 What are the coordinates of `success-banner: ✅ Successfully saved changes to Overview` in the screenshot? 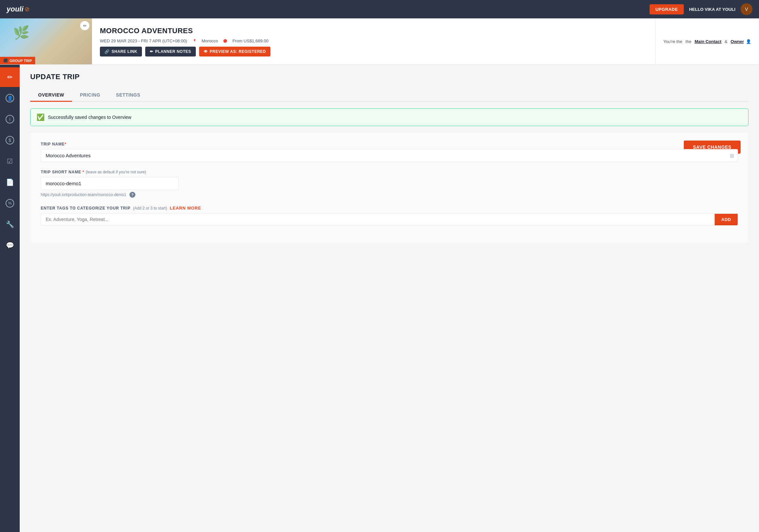 It's located at (389, 117).